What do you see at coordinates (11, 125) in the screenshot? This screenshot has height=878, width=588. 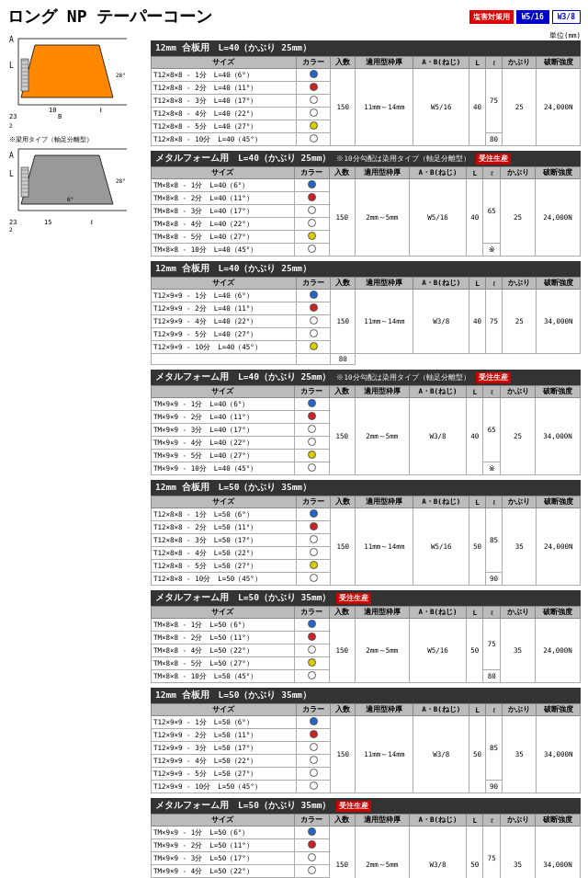 I see `svg-text: 2` at bounding box center [11, 125].